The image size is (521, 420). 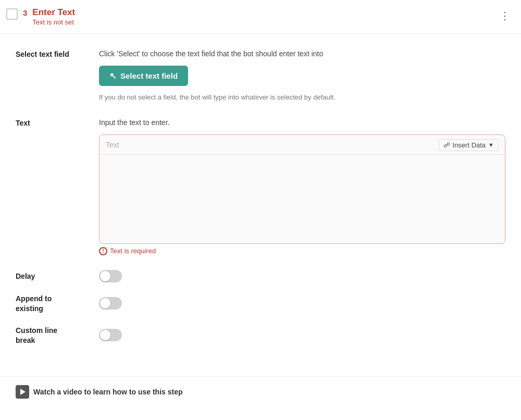 I want to click on step-checkbox, so click(x=12, y=14).